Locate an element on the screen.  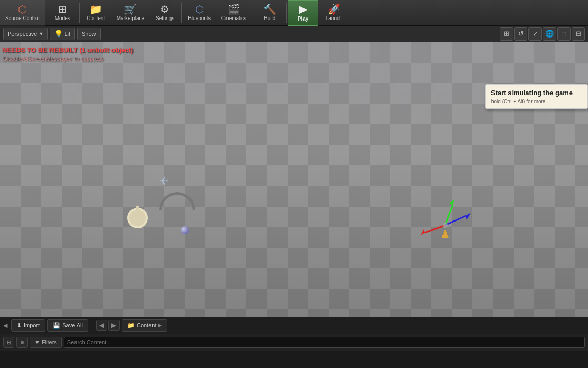
cinematics-label: Cinematics is located at coordinates (234, 19).